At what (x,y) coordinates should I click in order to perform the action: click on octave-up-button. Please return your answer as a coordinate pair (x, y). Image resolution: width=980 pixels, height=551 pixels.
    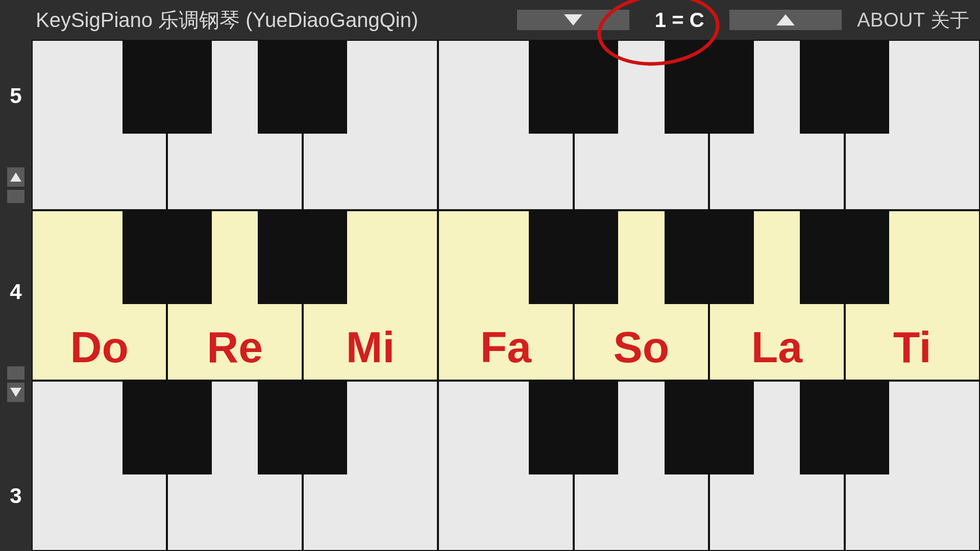
    Looking at the image, I should click on (16, 185).